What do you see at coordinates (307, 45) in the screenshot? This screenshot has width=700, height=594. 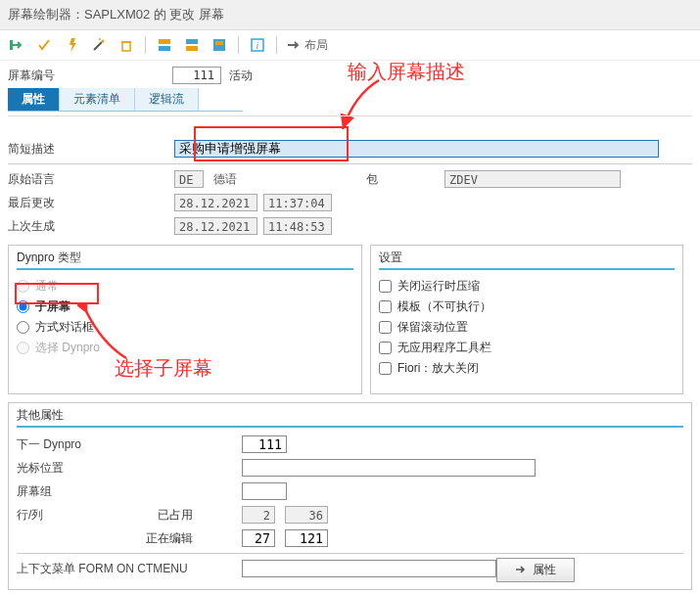 I see `layout-button: 布局` at bounding box center [307, 45].